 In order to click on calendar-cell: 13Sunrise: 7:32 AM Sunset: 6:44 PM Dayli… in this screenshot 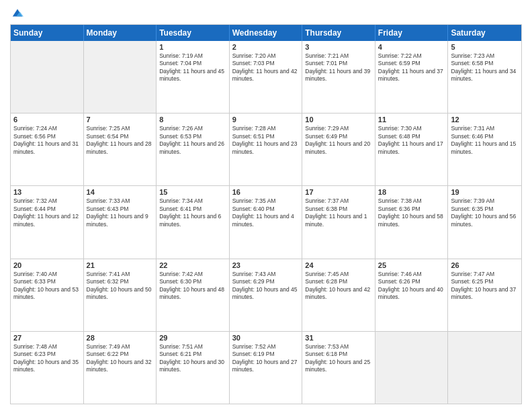, I will do `click(47, 222)`.